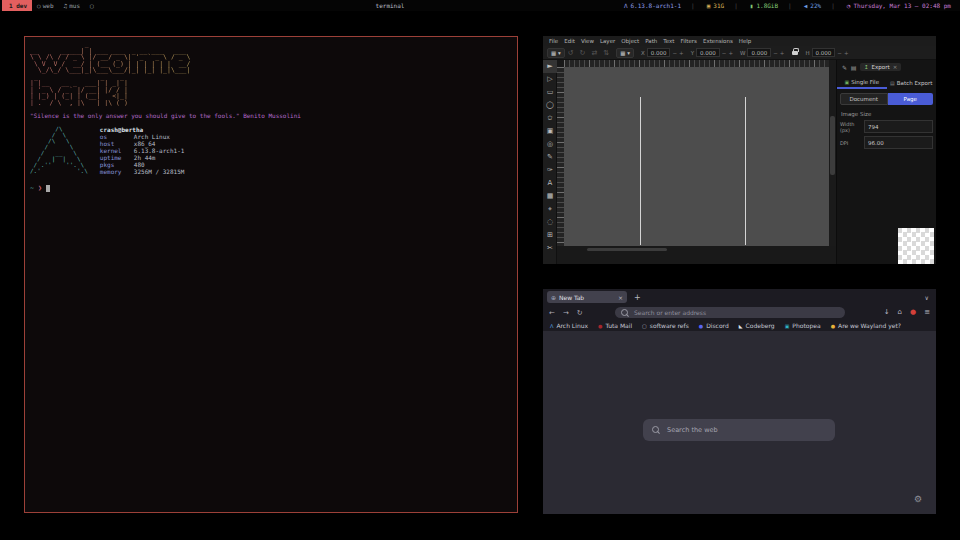  I want to click on search-icon, so click(656, 430).